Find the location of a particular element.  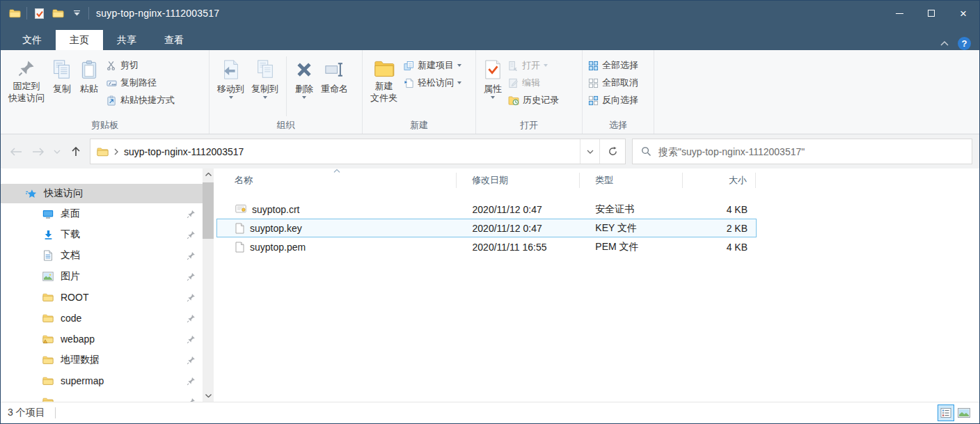

paste-button: 粘贴 is located at coordinates (89, 74).